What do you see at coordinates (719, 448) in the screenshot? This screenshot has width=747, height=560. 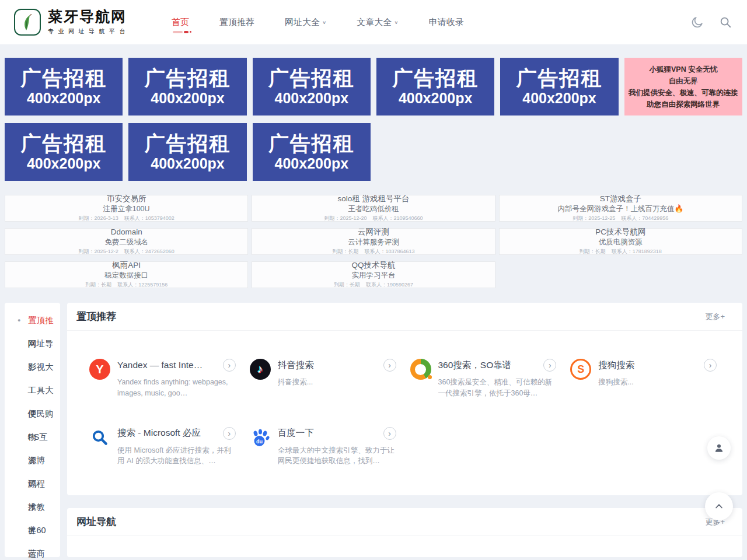 I see `user-fab-button` at bounding box center [719, 448].